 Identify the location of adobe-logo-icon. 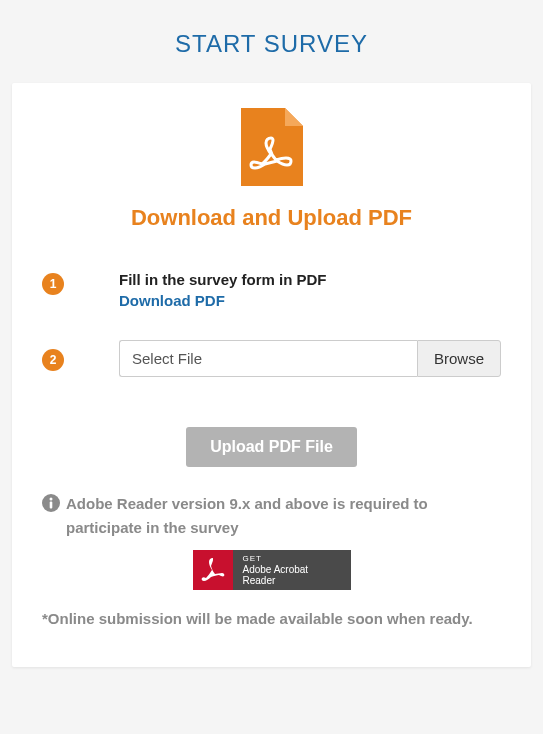
(213, 570).